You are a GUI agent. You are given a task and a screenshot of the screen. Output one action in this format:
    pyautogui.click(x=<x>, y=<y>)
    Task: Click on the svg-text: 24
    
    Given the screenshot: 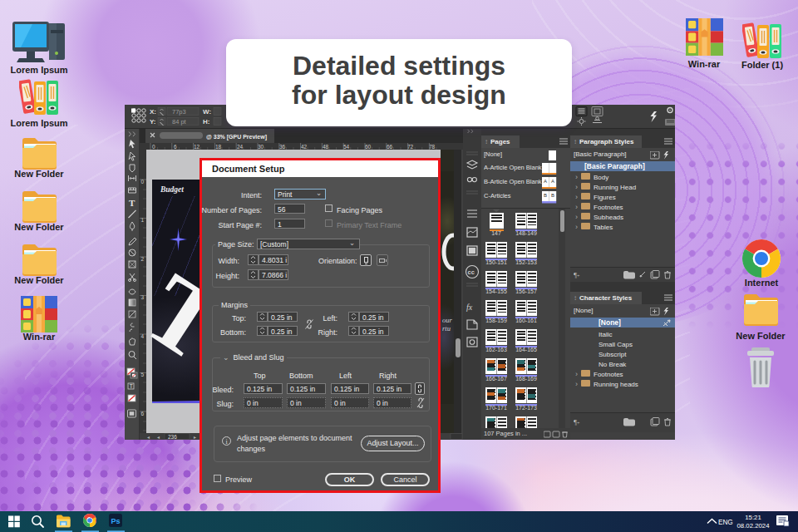 What is the action you would take?
    pyautogui.click(x=240, y=146)
    